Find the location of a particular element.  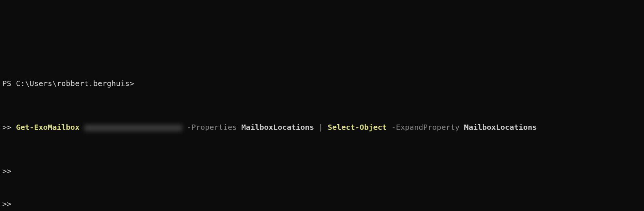

command-line: >> Get-ExoMailbox -Properties MailboxLoc… is located at coordinates (322, 128).